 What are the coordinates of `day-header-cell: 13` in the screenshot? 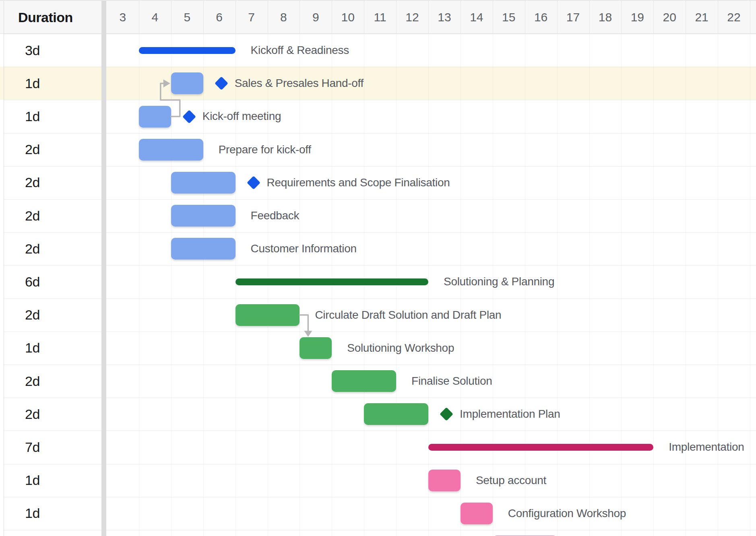 It's located at (444, 17).